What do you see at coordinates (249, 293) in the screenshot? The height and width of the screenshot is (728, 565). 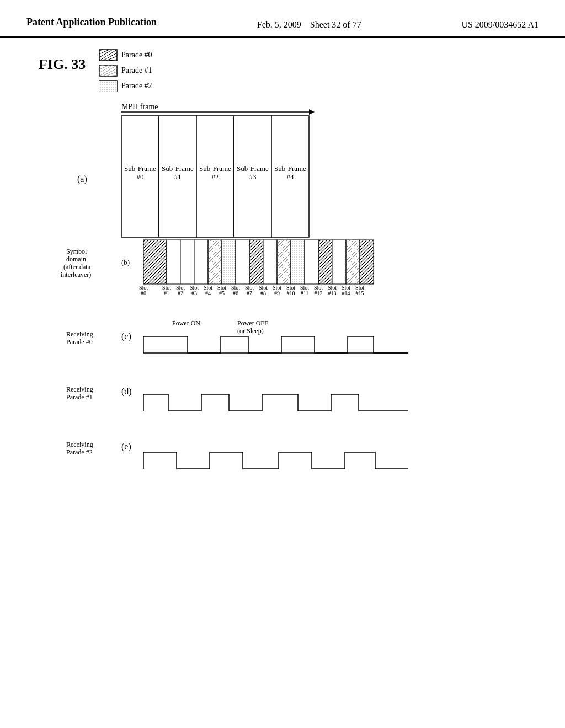 I see `svg-text: #7` at bounding box center [249, 293].